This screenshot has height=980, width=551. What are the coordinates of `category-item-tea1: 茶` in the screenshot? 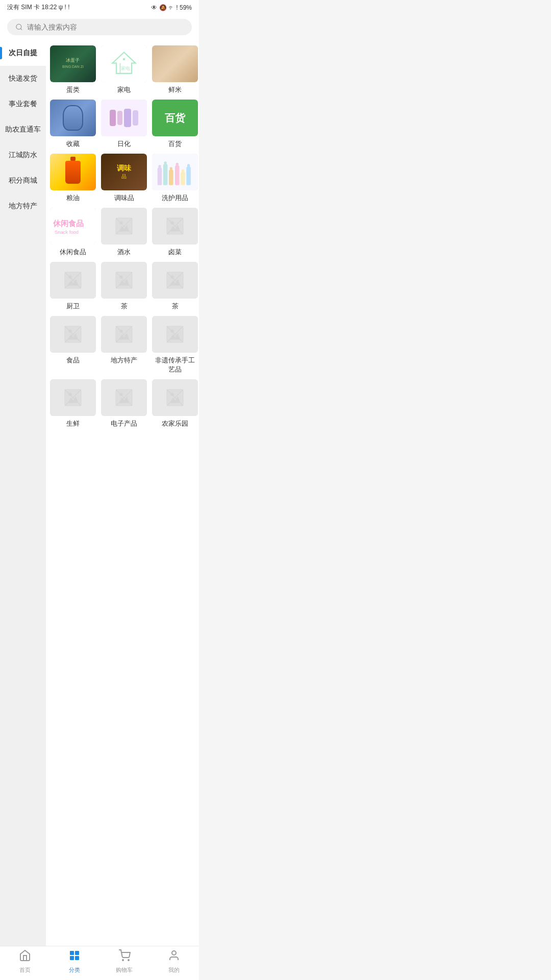 It's located at (124, 286).